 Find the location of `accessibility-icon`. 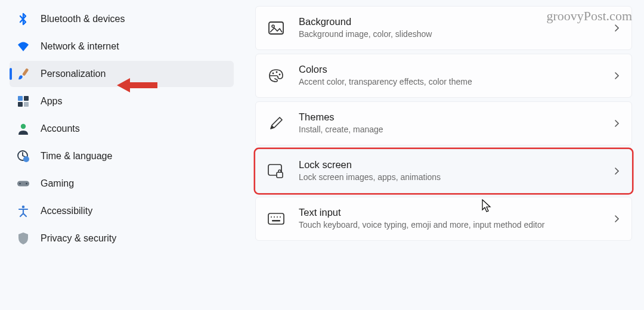

accessibility-icon is located at coordinates (23, 211).